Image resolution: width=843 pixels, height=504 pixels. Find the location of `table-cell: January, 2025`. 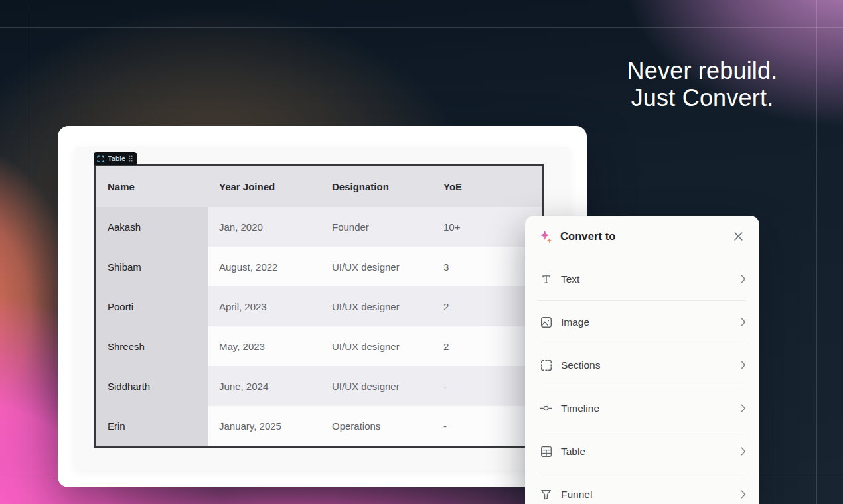

table-cell: January, 2025 is located at coordinates (264, 426).